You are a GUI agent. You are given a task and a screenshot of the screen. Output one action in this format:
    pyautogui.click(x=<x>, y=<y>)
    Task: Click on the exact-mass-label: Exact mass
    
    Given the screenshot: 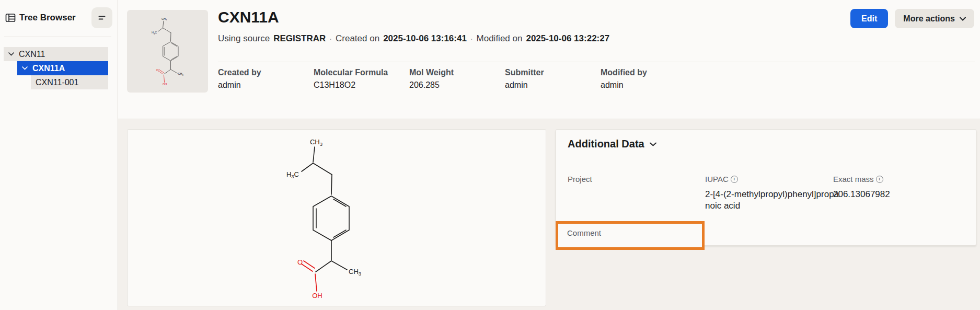 What is the action you would take?
    pyautogui.click(x=854, y=179)
    